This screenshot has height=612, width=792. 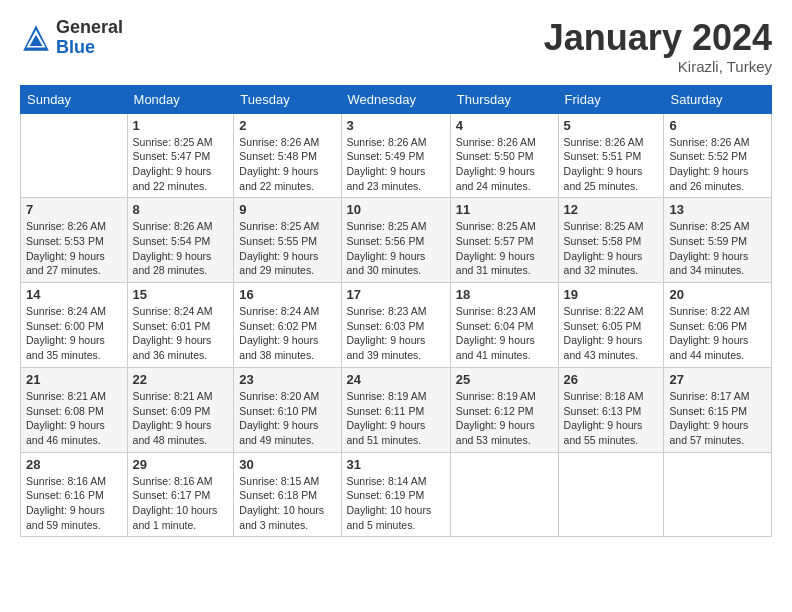 I want to click on header-monday: Monday, so click(x=180, y=99).